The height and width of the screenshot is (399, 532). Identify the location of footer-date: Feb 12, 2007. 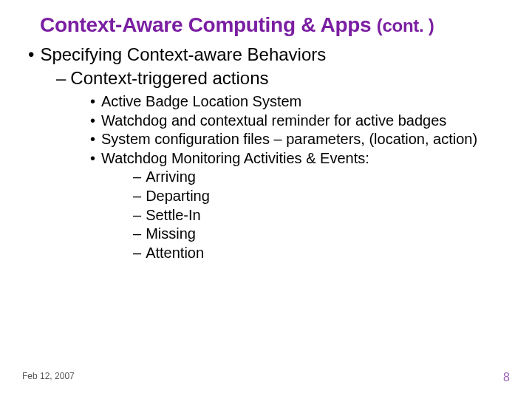
(49, 378).